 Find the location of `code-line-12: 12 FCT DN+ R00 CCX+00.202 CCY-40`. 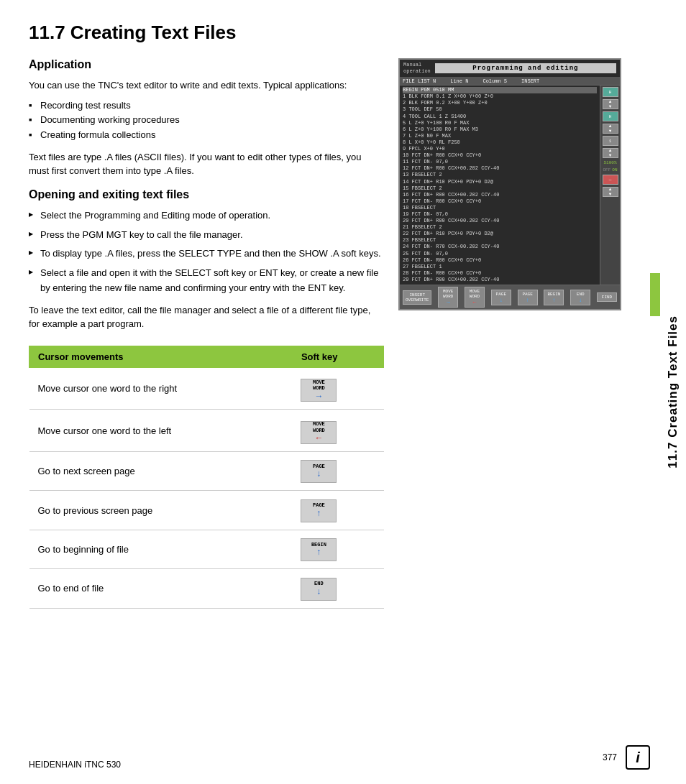

code-line-12: 12 FCT DN+ R00 CCX+00.202 CCY-40 is located at coordinates (500, 168).